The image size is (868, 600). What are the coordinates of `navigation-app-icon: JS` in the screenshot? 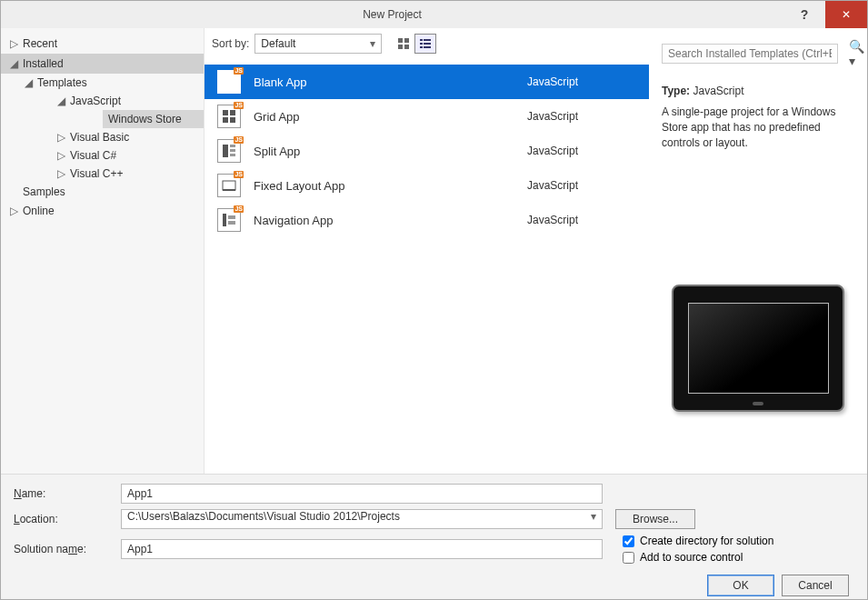 It's located at (229, 220).